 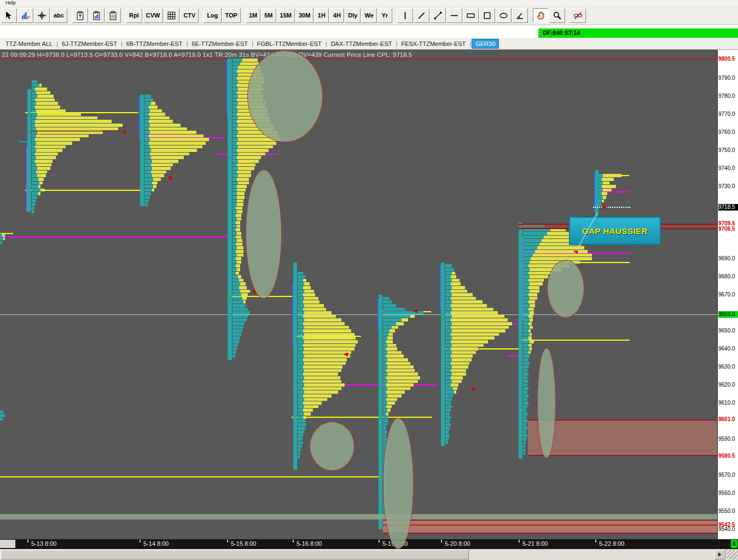 I want to click on zoom-tool-button, so click(x=557, y=15).